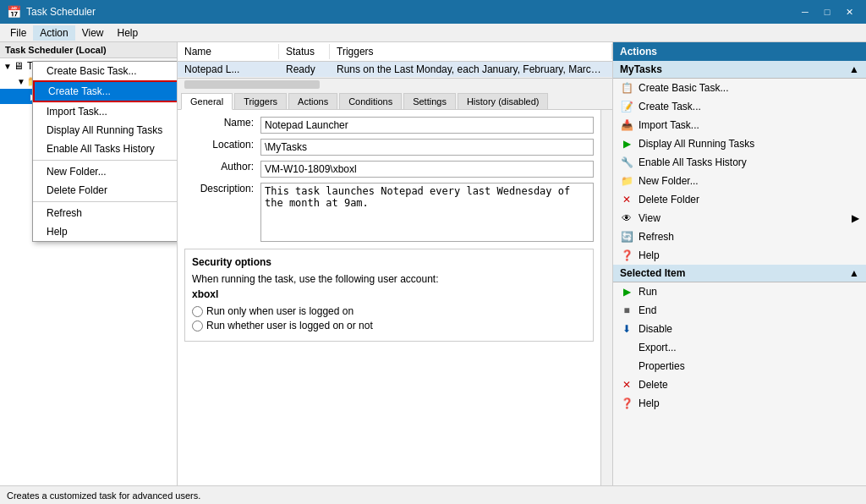 The image size is (866, 504). What do you see at coordinates (430, 101) in the screenshot?
I see `tab-settings: Settings` at bounding box center [430, 101].